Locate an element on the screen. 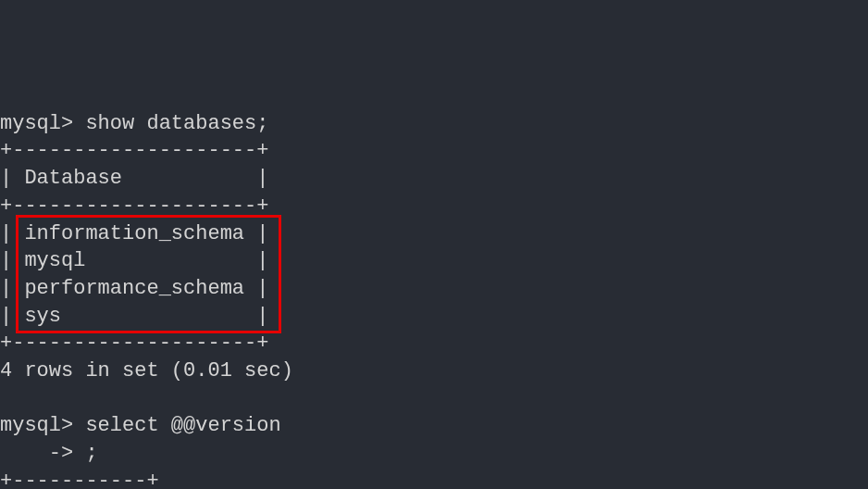  table-row: | mysql | is located at coordinates (134, 261).